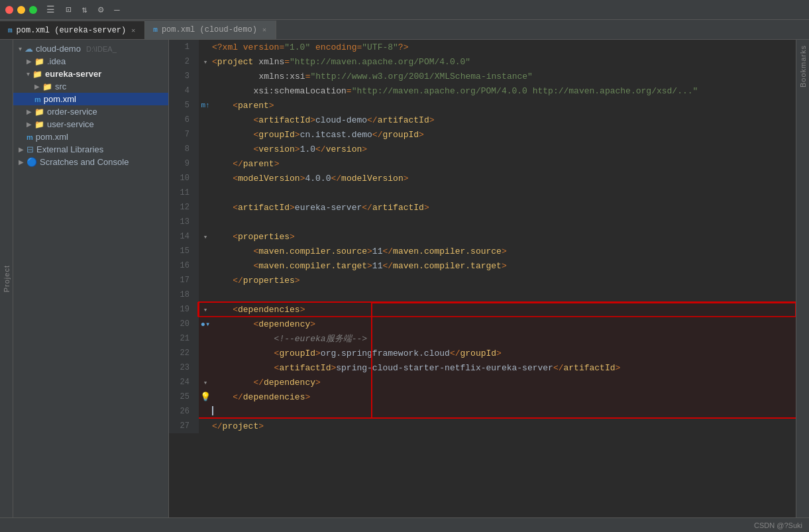  Describe the element at coordinates (84, 9) in the screenshot. I see `sort-icon: ⇅` at that location.